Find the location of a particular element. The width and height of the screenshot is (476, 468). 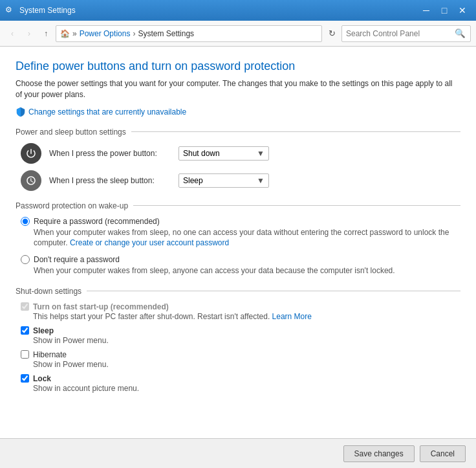

window-title: System Settings is located at coordinates (219, 10).